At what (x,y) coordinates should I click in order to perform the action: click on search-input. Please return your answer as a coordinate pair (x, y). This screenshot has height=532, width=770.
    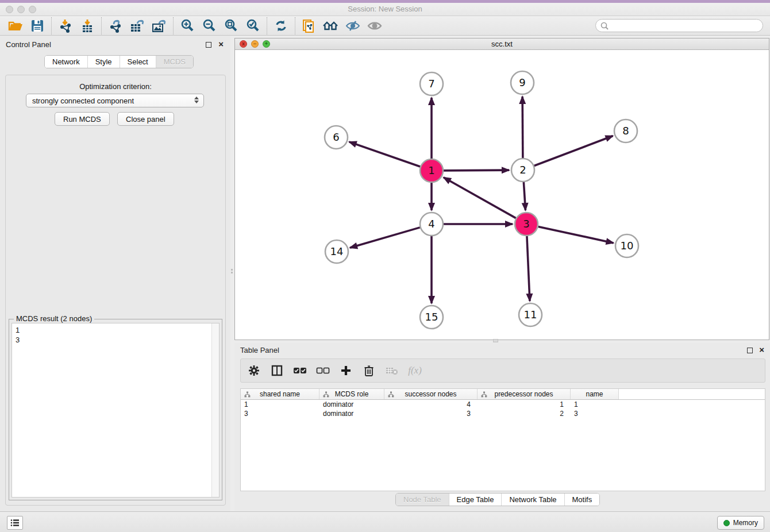
    Looking at the image, I should click on (686, 26).